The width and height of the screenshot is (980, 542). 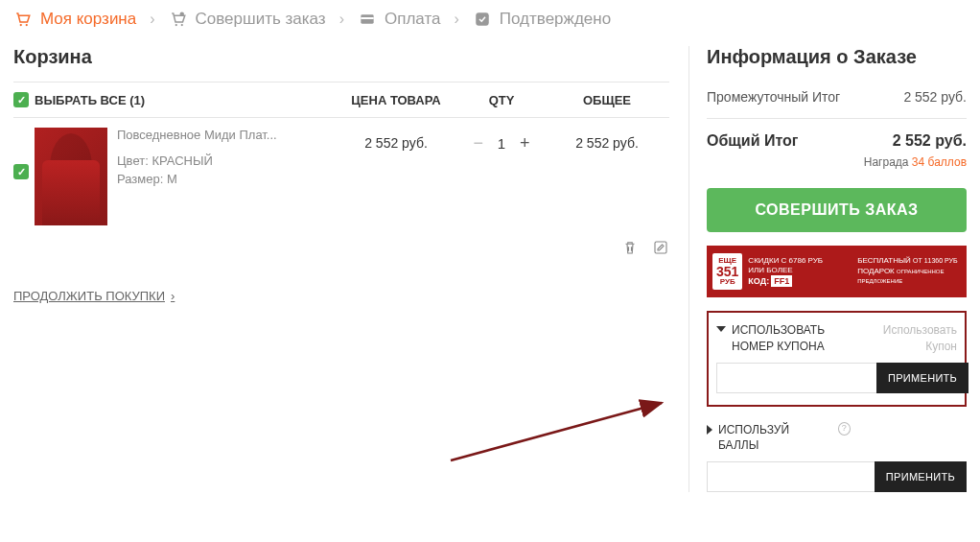 I want to click on item-total: 2 552 руб., so click(x=607, y=139).